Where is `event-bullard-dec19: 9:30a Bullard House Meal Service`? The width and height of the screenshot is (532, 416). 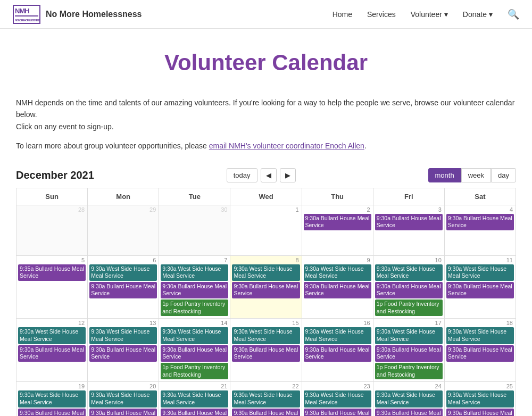 event-bullard-dec19: 9:30a Bullard House Meal Service is located at coordinates (52, 412).